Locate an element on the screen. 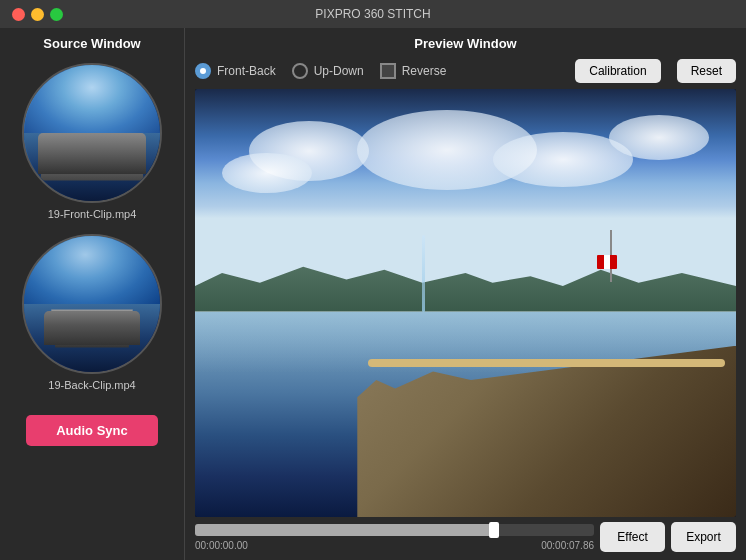 The width and height of the screenshot is (746, 560). minimize-button is located at coordinates (38, 14).